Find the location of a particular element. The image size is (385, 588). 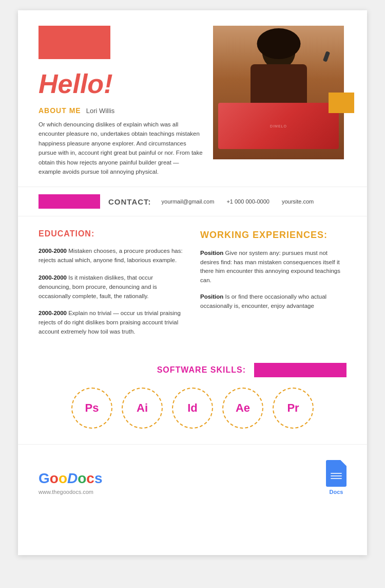

work-position-2: Position is located at coordinates (211, 297).